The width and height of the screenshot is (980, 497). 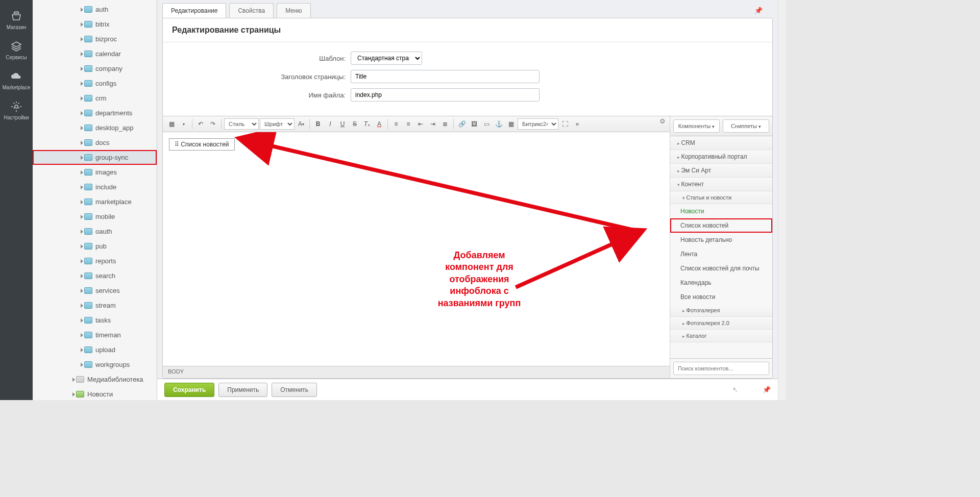 I want to click on folder-tasks: tasks, so click(x=95, y=320).